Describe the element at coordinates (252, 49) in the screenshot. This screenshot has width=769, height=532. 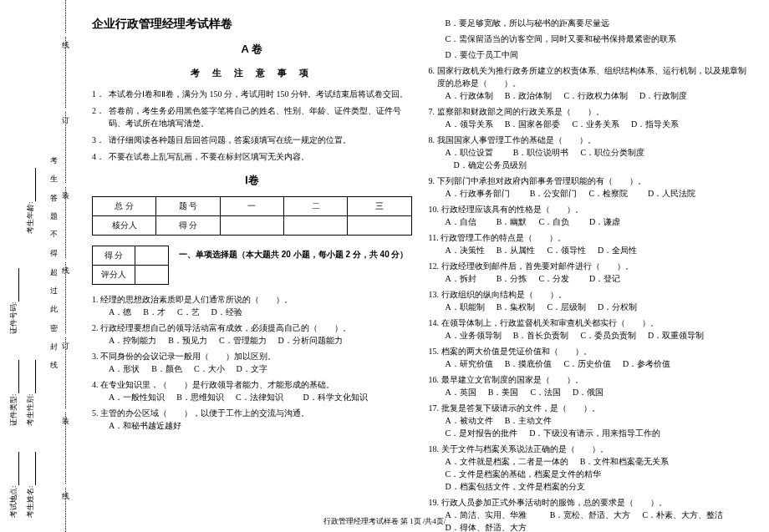
I see `paper-label: A 卷` at that location.